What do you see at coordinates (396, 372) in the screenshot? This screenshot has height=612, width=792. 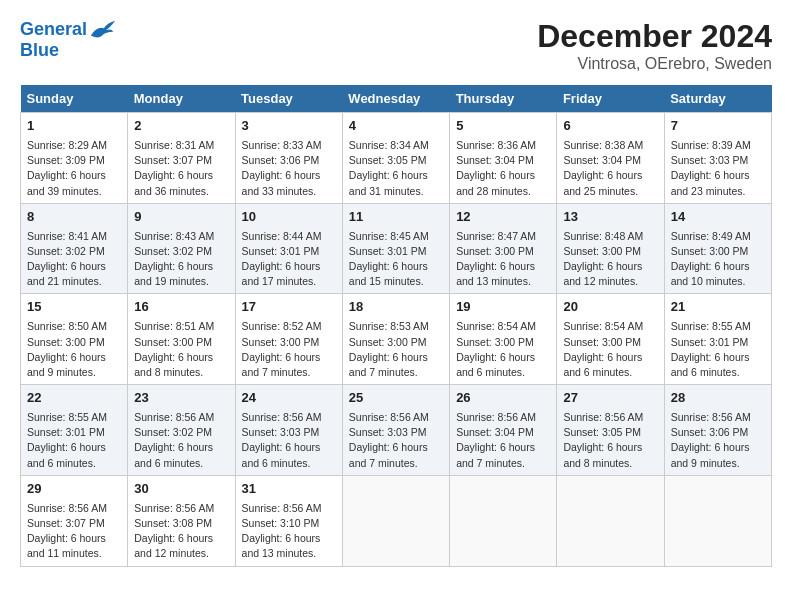 I see `day-info-line: and 7 minutes.` at bounding box center [396, 372].